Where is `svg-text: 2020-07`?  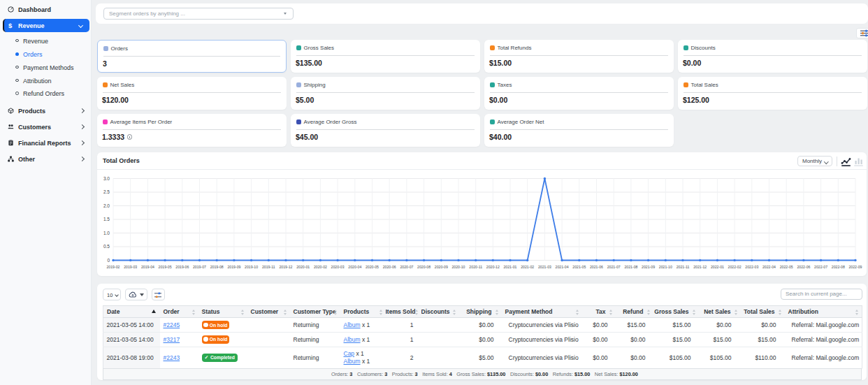 svg-text: 2020-07 is located at coordinates (407, 267).